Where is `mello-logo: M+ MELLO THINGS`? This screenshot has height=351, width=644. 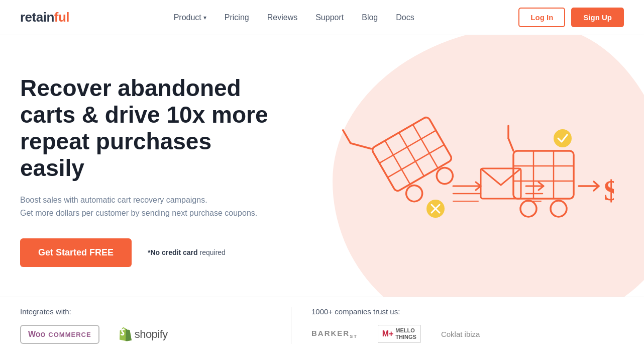 mello-logo: M+ MELLO THINGS is located at coordinates (399, 334).